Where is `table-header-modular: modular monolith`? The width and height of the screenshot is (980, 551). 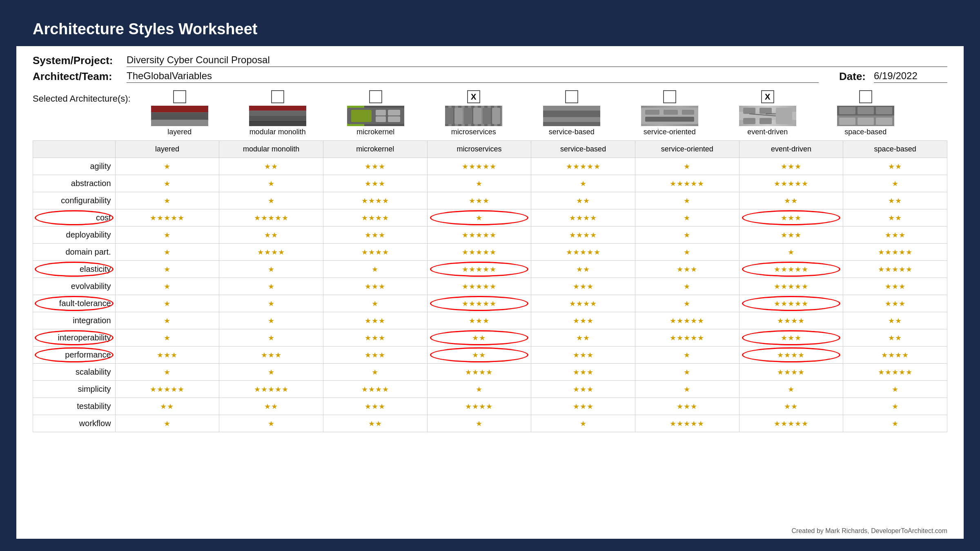
table-header-modular: modular monolith is located at coordinates (271, 149).